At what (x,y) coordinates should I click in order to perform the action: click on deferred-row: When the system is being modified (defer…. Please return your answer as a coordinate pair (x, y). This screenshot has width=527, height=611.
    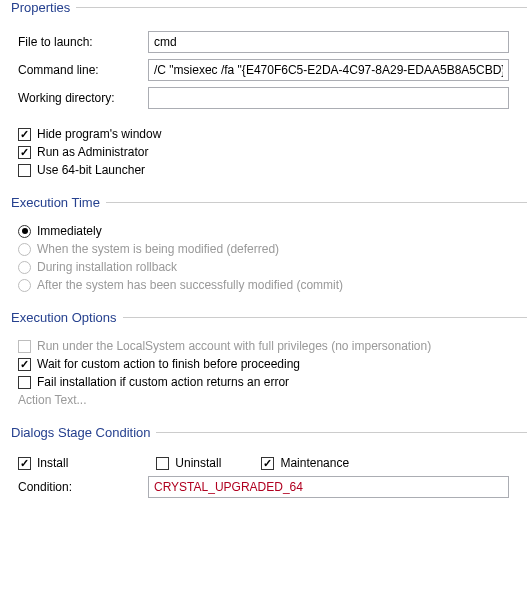
    Looking at the image, I should click on (264, 249).